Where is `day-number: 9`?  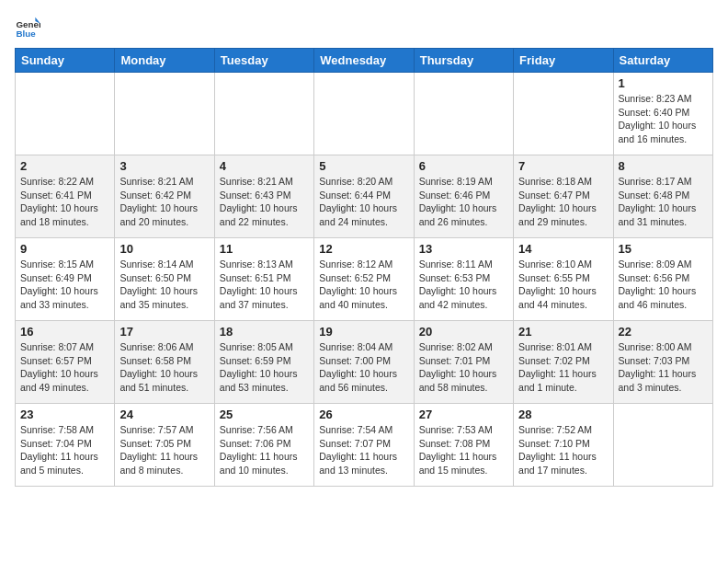 day-number: 9 is located at coordinates (64, 248).